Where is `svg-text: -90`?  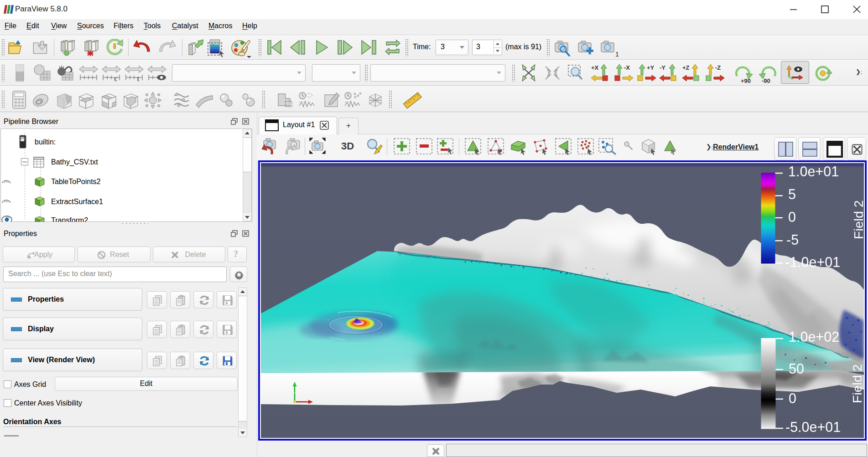 svg-text: -90 is located at coordinates (766, 80).